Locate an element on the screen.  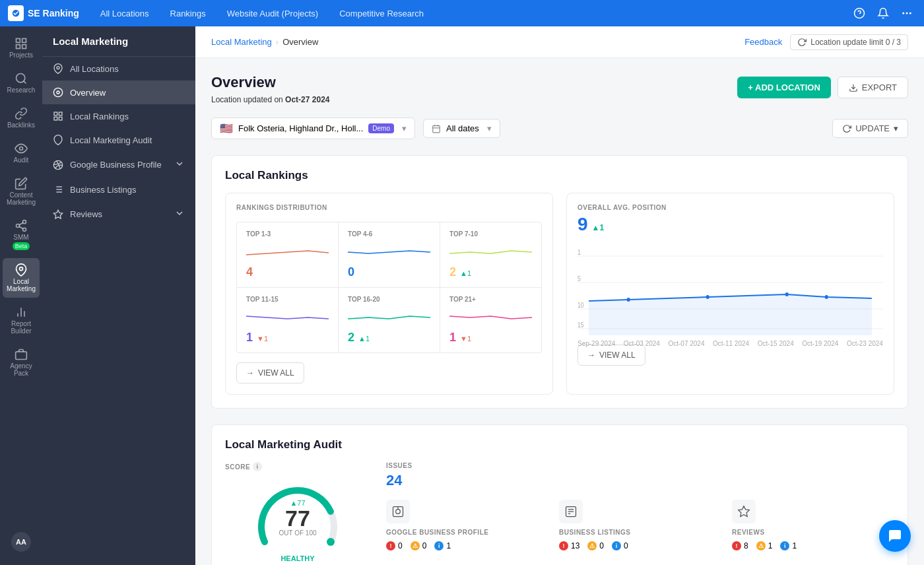
gbp-red-count: ! 0 is located at coordinates (395, 546).